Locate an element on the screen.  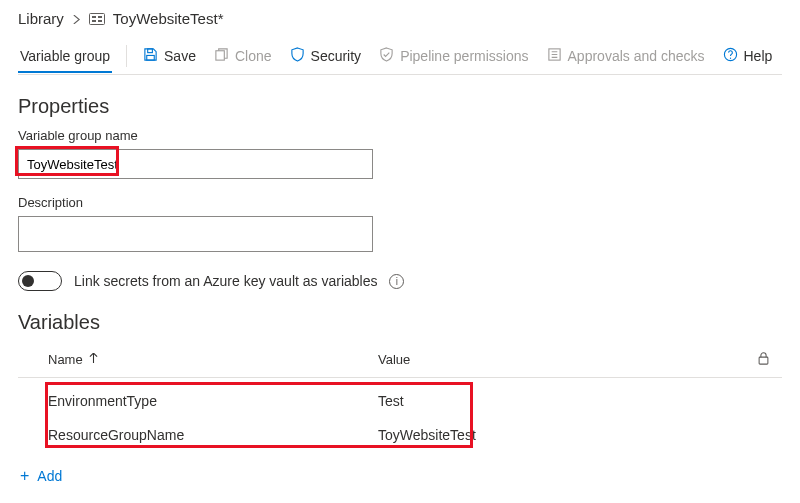
plus-icon: + is located at coordinates (24, 476).